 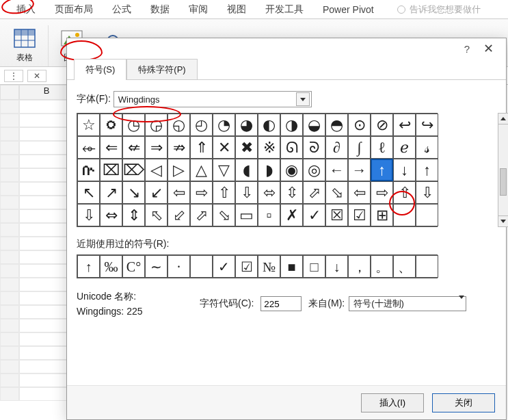 What do you see at coordinates (201, 170) in the screenshot?
I see `symbol-cell: △` at bounding box center [201, 170].